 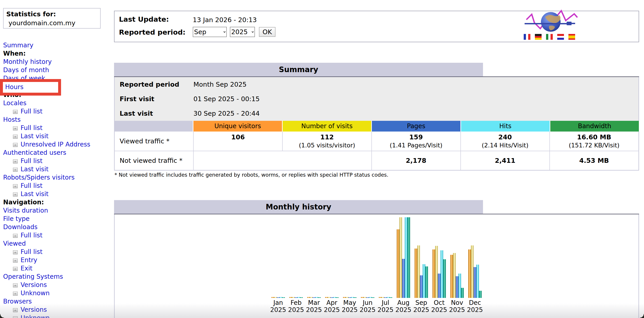 What do you see at coordinates (18, 302) in the screenshot?
I see `sidebar-item-browsers: Browsers` at bounding box center [18, 302].